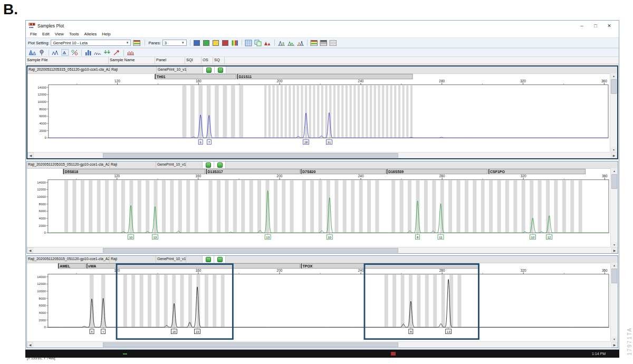 The height and width of the screenshot is (364, 633). Describe the element at coordinates (314, 43) in the screenshot. I see `show-table-button` at that location.